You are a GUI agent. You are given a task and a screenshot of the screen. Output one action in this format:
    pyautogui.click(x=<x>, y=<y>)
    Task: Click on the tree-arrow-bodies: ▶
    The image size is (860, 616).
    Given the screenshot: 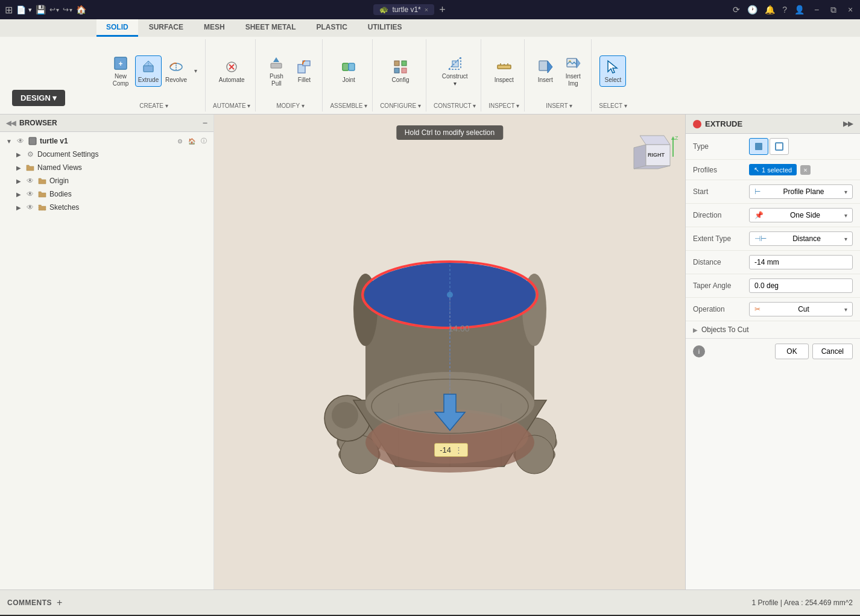 What is the action you would take?
    pyautogui.click(x=19, y=194)
    